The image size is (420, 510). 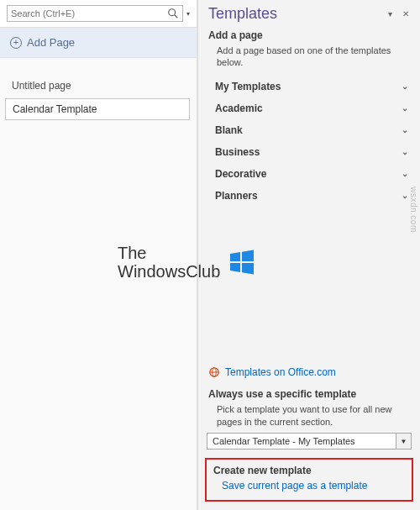 What do you see at coordinates (309, 141) in the screenshot?
I see `template-category-list: My Templates ⌄ Academic ⌄ Blank ⌄ Busine…` at bounding box center [309, 141].